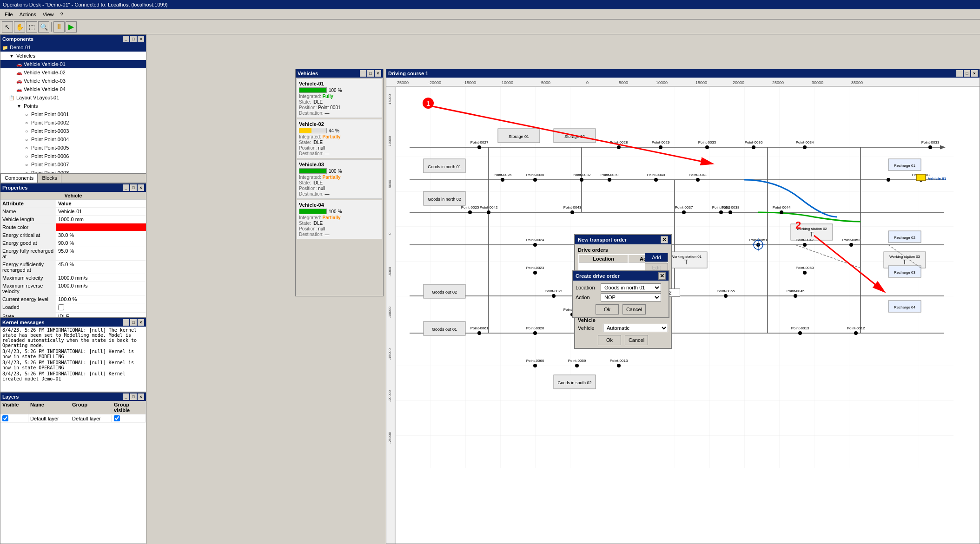 The height and width of the screenshot is (544, 980). Describe the element at coordinates (73, 56) in the screenshot. I see `tree-item-vehicles: ▼ Vehicles` at that location.